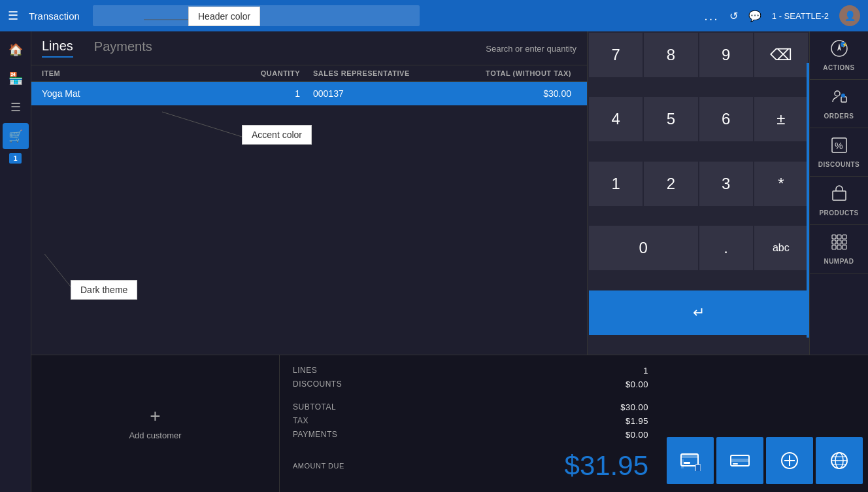 This screenshot has height=492, width=868. What do you see at coordinates (755, 16) in the screenshot?
I see `chat-icon: 💬` at bounding box center [755, 16].